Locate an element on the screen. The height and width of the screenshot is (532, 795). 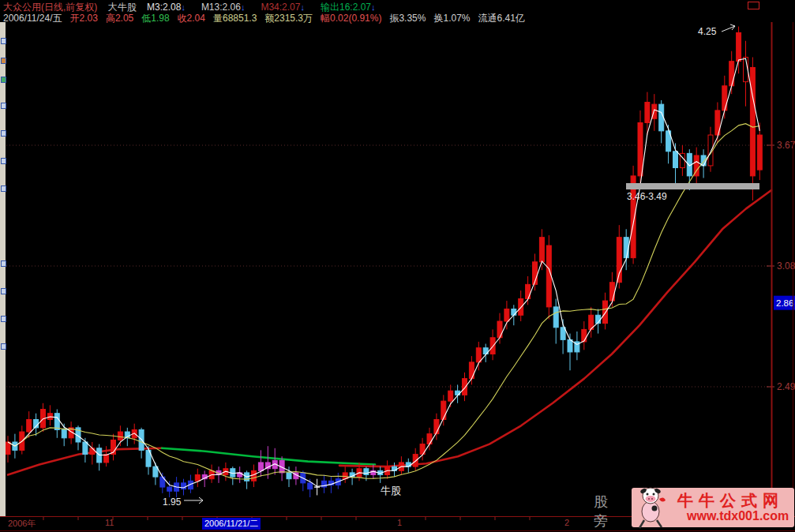
quote-info-row: 2006/11/24/五开2.03高2.05低1.98收2.04量68851.3… is located at coordinates (268, 19).